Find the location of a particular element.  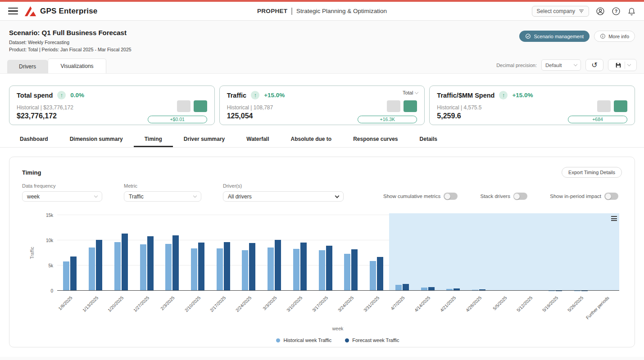

legend-item: Forecast week Traffic is located at coordinates (372, 340).